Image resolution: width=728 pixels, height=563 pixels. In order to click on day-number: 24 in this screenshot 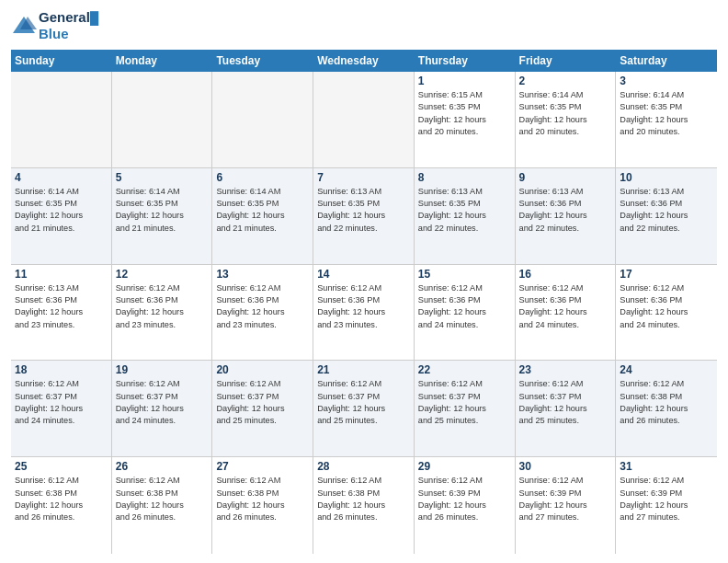, I will do `click(666, 370)`.